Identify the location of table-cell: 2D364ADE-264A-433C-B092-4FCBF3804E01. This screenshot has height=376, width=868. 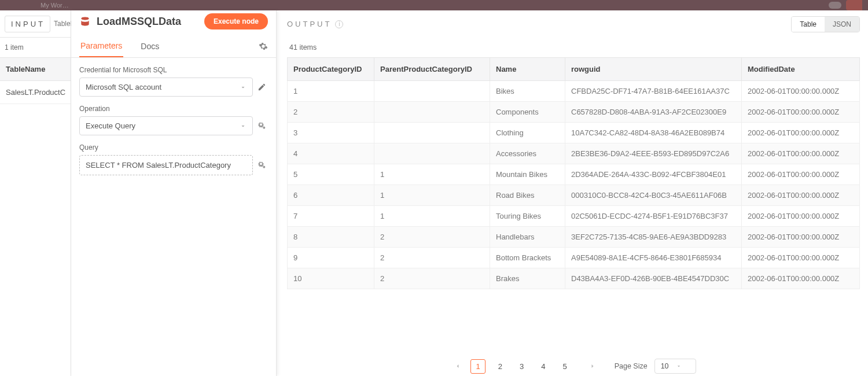
(654, 175).